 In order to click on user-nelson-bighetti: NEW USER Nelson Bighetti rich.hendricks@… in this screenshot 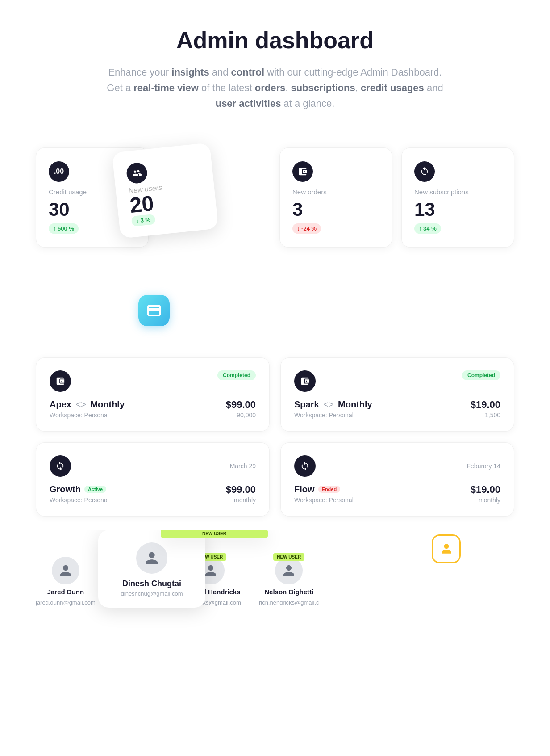, I will do `click(289, 581)`.